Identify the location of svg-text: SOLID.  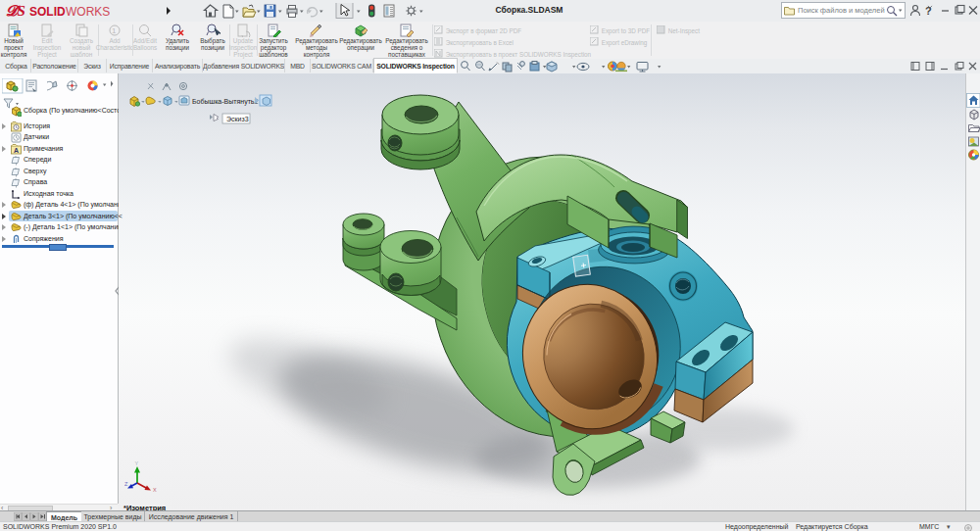
(47, 12).